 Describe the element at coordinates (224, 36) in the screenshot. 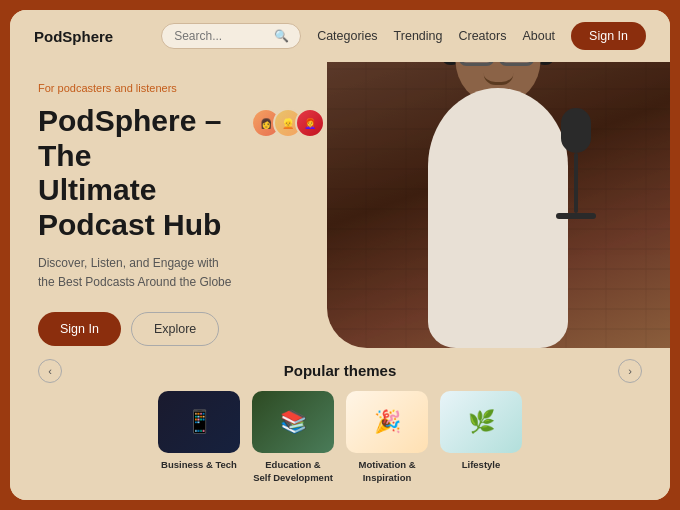

I see `search-input` at that location.